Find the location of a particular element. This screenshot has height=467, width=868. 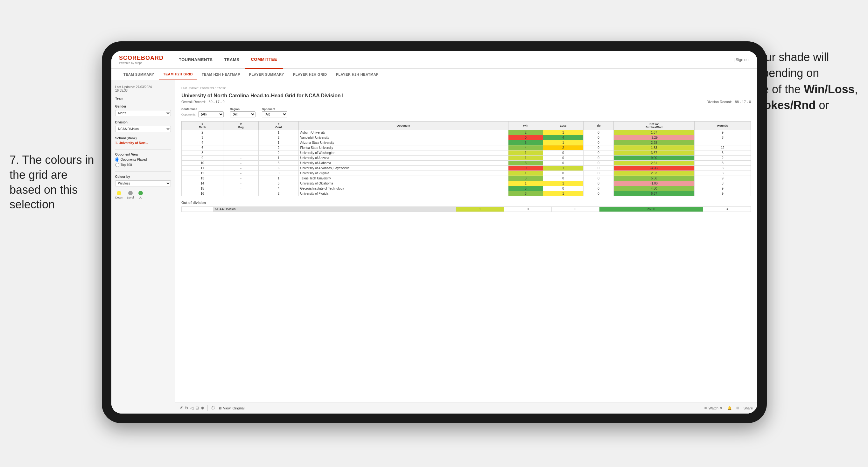

division-record: Division Record: 88 - 17 - 0 is located at coordinates (729, 102).